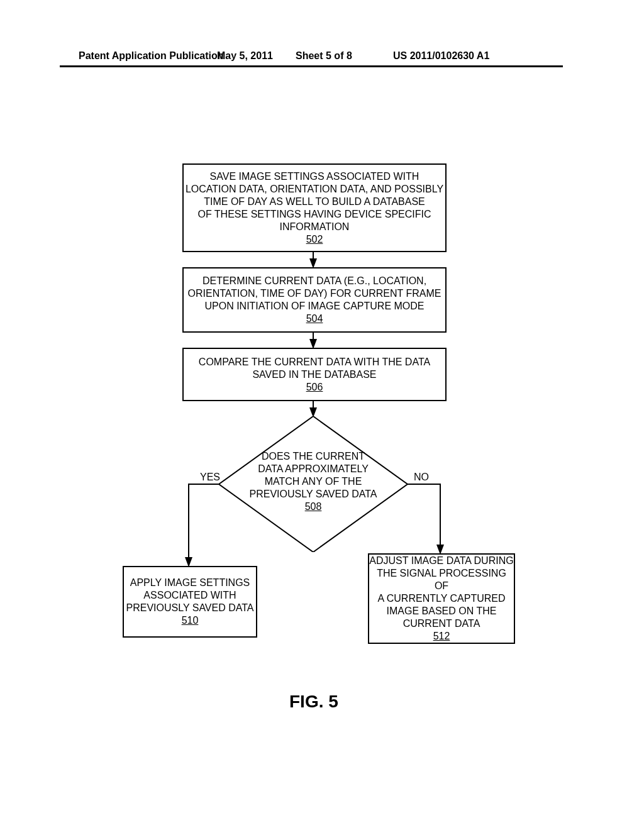 Image resolution: width=644 pixels, height=830 pixels. I want to click on box-text: DETERMINE CURRENT DATA (E.G., LOCATION, …, so click(314, 300).